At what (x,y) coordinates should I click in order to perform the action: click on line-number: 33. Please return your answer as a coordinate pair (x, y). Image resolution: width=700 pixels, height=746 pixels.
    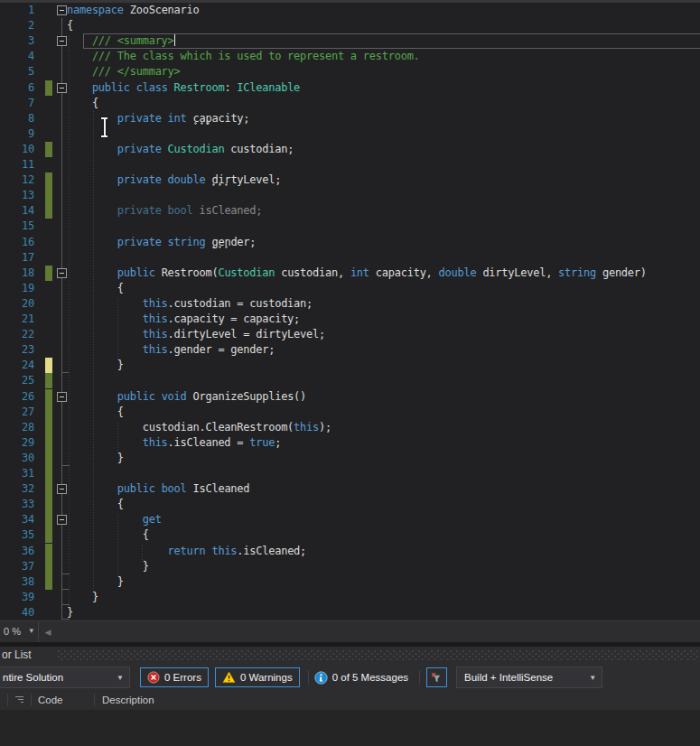
    Looking at the image, I should click on (17, 504).